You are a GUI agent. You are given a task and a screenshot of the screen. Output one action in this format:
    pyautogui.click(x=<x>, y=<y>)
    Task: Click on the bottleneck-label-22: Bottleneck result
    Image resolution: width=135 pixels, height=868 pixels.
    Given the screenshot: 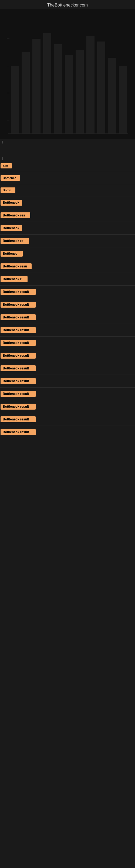 What is the action you would take?
    pyautogui.click(x=18, y=432)
    